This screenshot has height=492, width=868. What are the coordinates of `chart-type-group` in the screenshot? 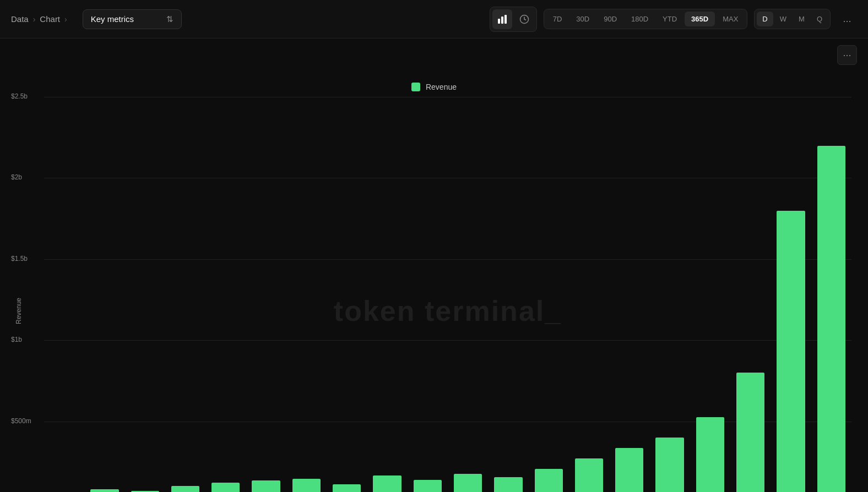 It's located at (513, 19).